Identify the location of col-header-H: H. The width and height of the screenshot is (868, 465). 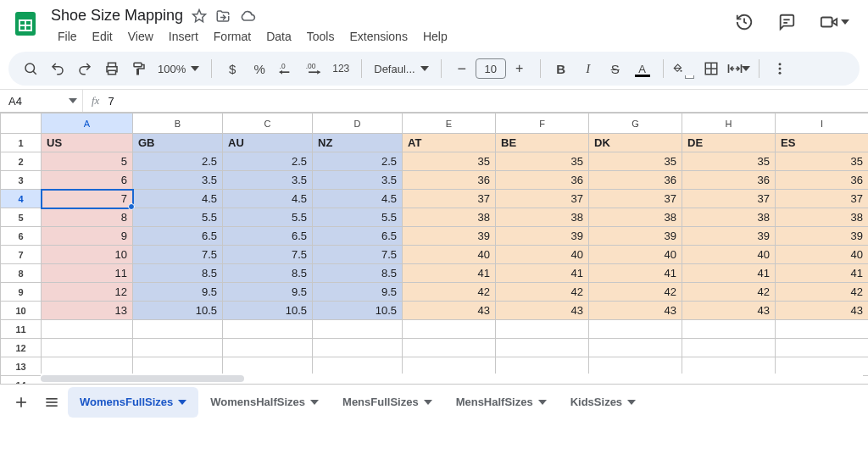
(729, 124).